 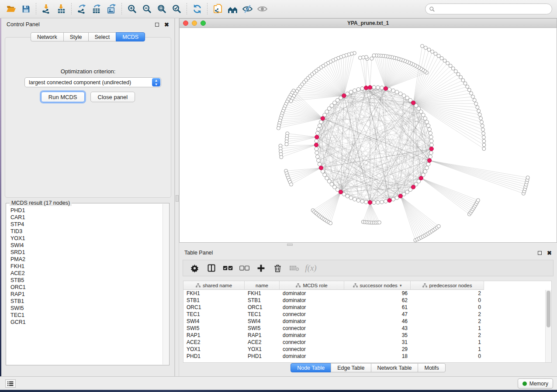 What do you see at coordinates (261, 268) in the screenshot?
I see `create-column-button` at bounding box center [261, 268].